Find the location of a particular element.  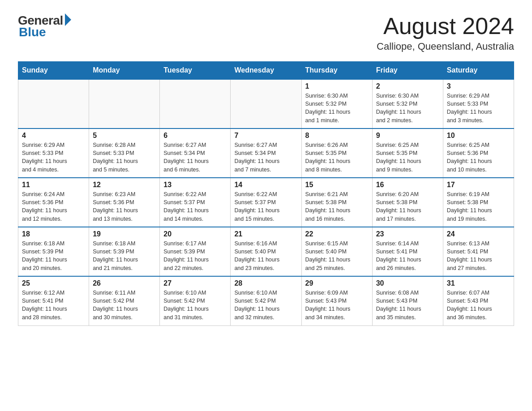

day-number: 1 is located at coordinates (337, 86).